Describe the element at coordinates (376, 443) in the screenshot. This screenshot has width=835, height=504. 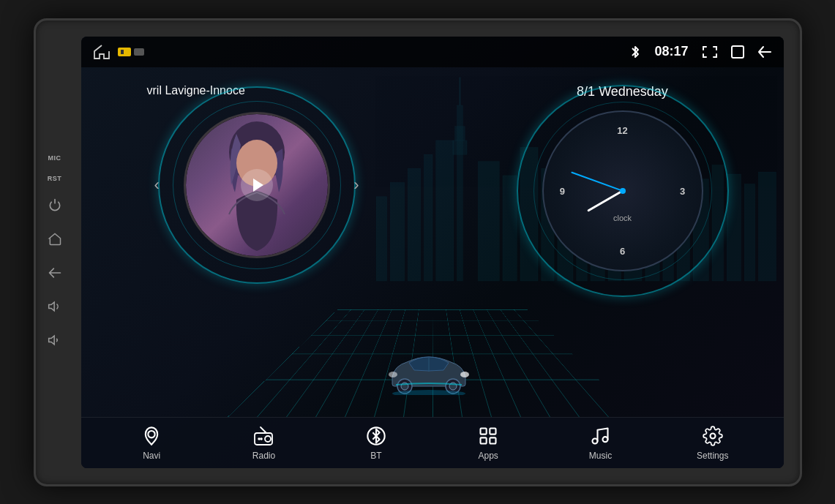
I see `nav-item-bt: BT` at that location.